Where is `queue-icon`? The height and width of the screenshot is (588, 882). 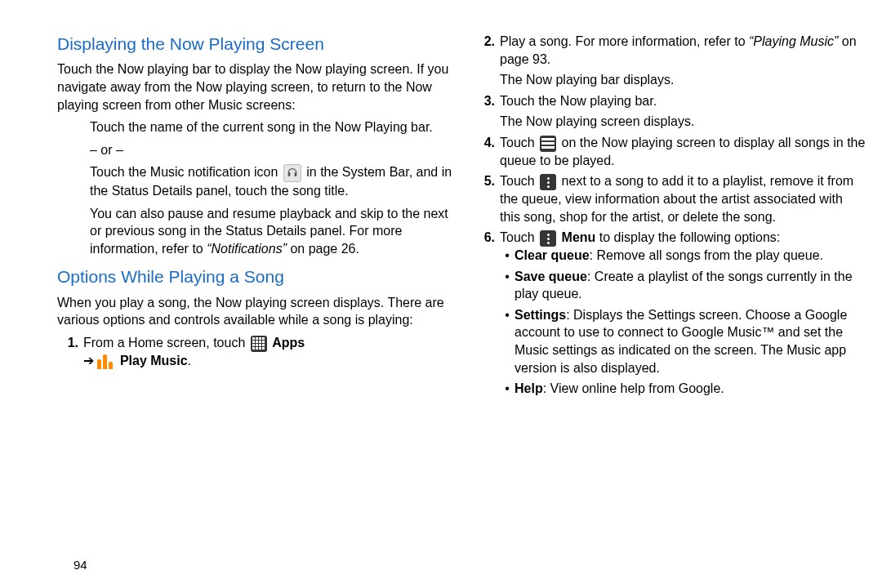
queue-icon is located at coordinates (548, 144).